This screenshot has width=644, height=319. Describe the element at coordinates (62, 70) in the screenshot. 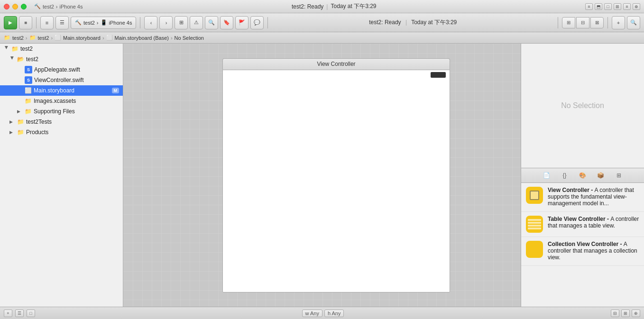

I see `sidebar-item-appdelegate: S AppDelegate.swift` at that location.